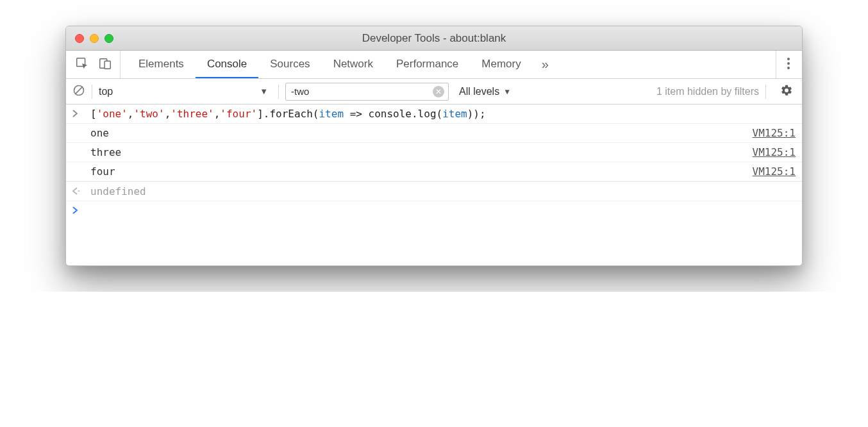 The width and height of the screenshot is (868, 427). Describe the element at coordinates (367, 92) in the screenshot. I see `console-filter-field: ✕` at that location.